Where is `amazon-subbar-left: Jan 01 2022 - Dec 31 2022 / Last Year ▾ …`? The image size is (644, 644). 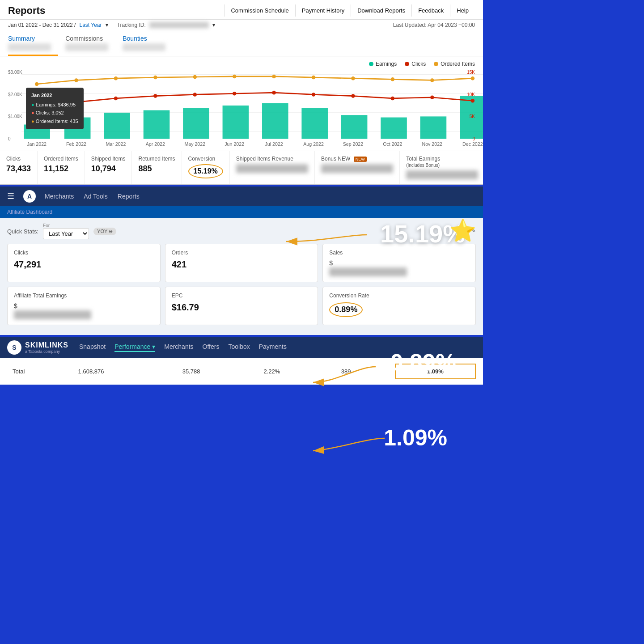 amazon-subbar-left: Jan 01 2022 - Dec 31 2022 / Last Year ▾ … is located at coordinates (112, 25).